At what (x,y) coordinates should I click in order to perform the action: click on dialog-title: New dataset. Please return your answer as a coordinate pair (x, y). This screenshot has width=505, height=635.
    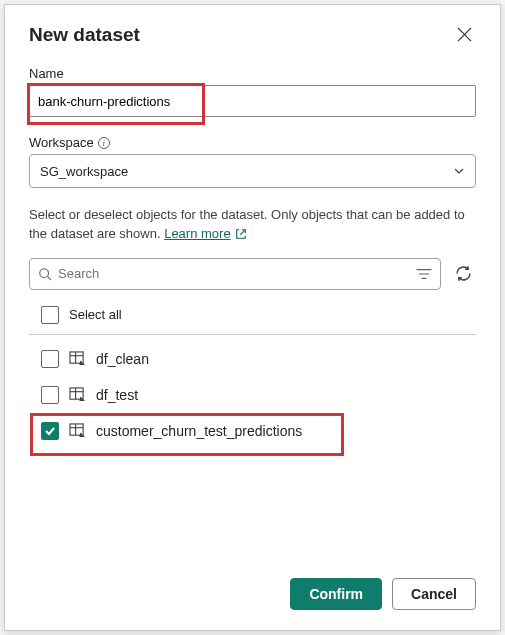
    Looking at the image, I should click on (84, 35).